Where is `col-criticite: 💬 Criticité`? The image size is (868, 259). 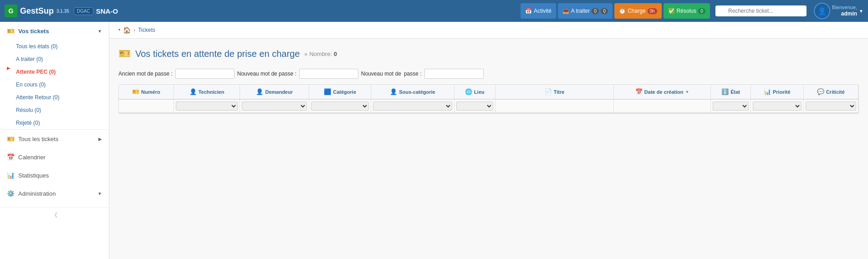
col-criticite: 💬 Criticité is located at coordinates (831, 92).